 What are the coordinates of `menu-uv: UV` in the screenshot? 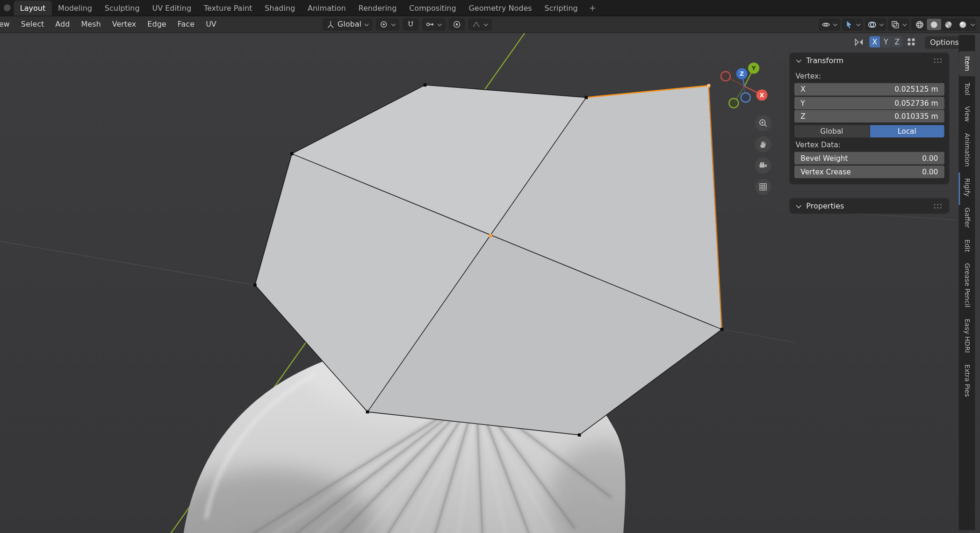 It's located at (211, 24).